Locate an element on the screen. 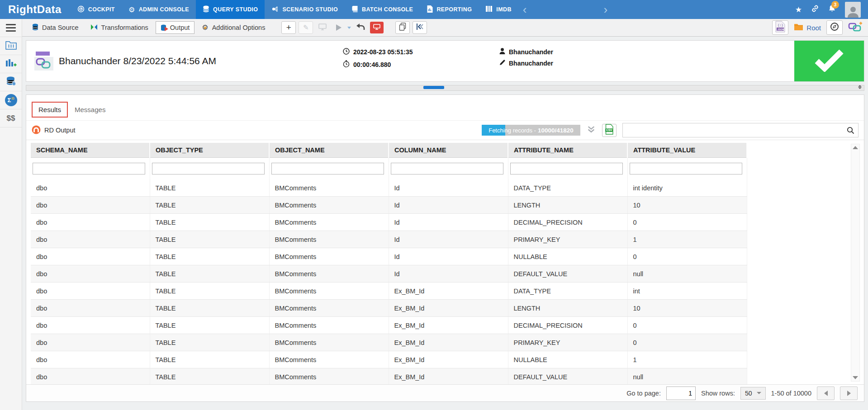 The width and height of the screenshot is (868, 410). nav-item-query-studio: QUERY STUDIO is located at coordinates (230, 9).